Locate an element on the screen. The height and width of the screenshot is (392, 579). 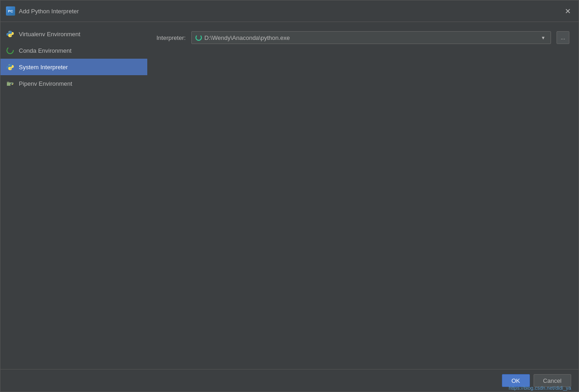
virtualenv-icon is located at coordinates (10, 34).